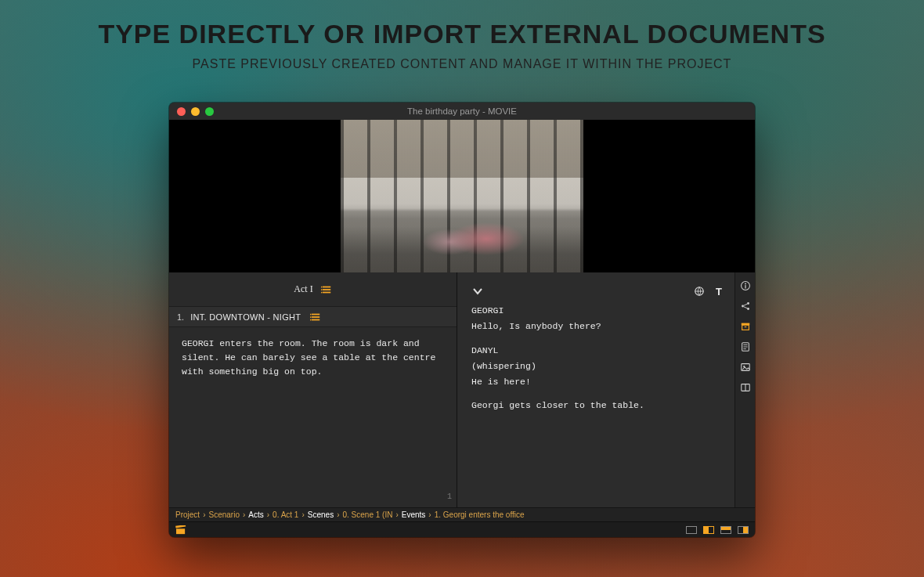  What do you see at coordinates (309, 357) in the screenshot?
I see `scene-action-text: GEORGI enters the room. The room is dark…` at bounding box center [309, 357].